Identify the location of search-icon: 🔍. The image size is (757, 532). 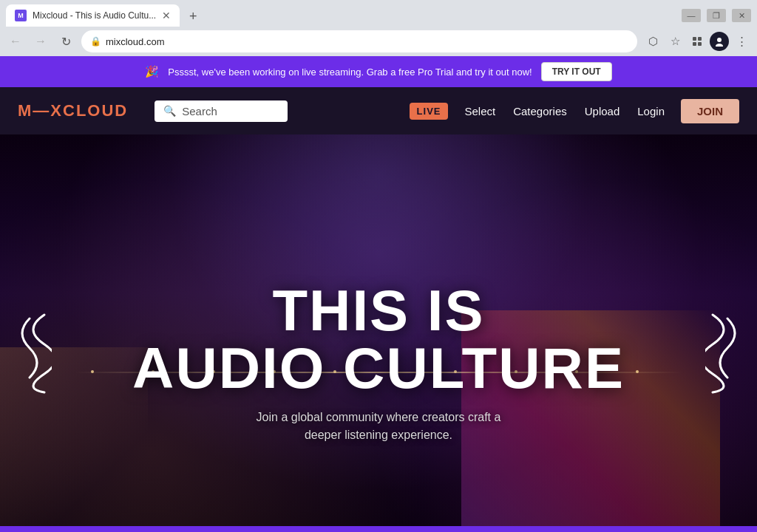
(170, 111).